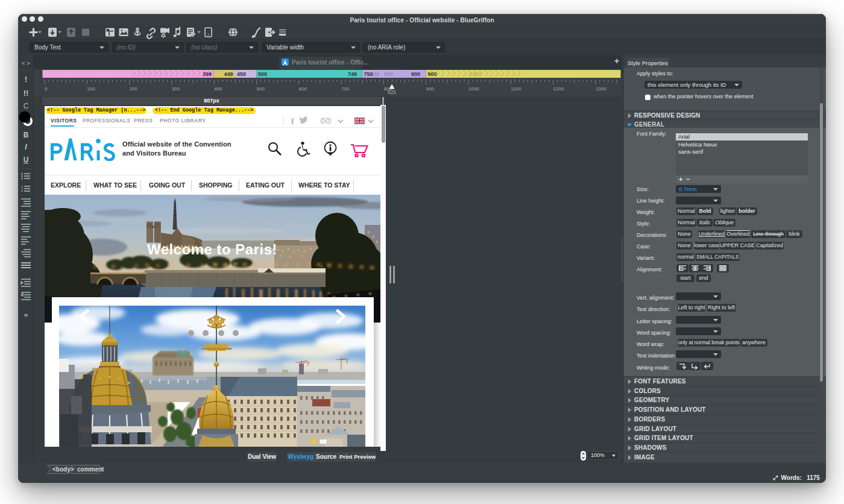  Describe the element at coordinates (345, 89) in the screenshot. I see `svg-text: 700` at that location.